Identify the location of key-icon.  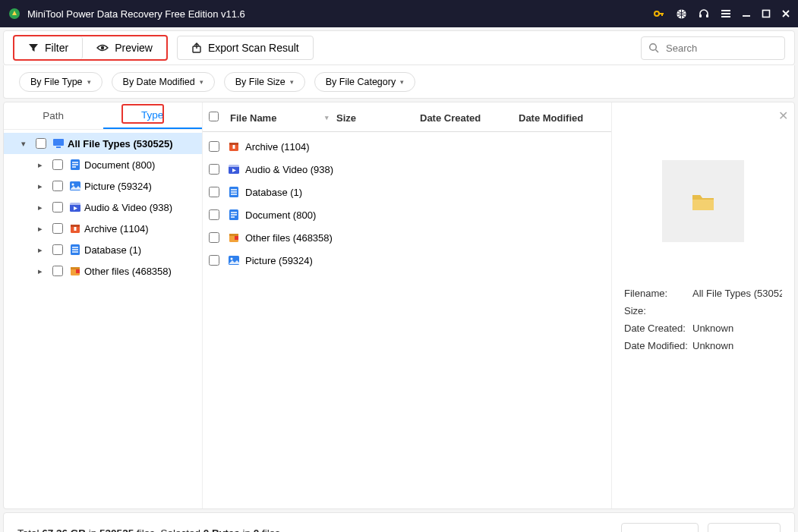
(659, 14).